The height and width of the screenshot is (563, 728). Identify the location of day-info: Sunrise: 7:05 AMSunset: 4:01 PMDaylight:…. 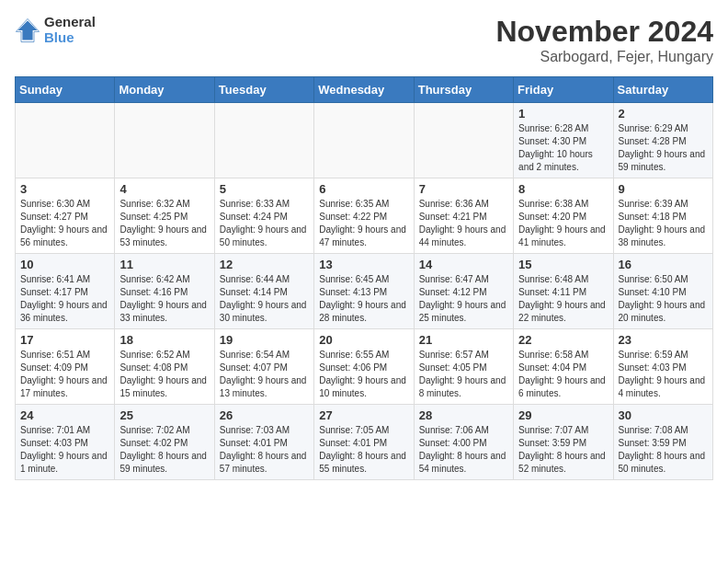
(364, 450).